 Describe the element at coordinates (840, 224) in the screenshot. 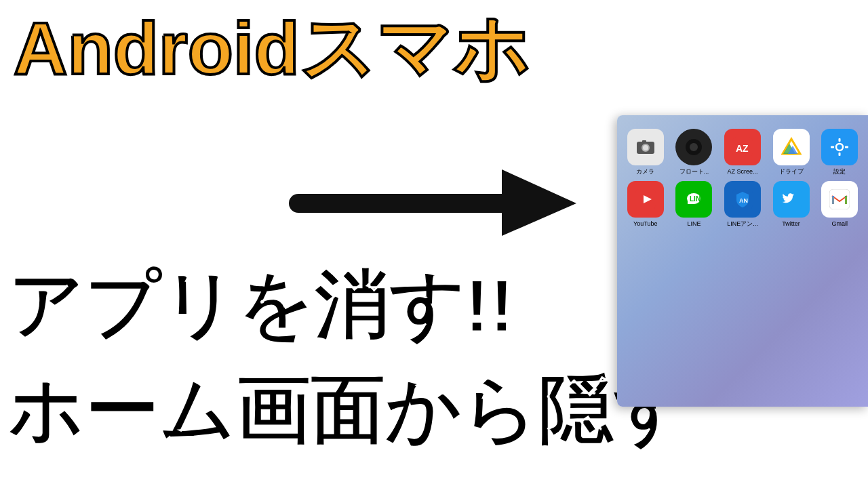

I see `gmail-label: Gmail` at that location.